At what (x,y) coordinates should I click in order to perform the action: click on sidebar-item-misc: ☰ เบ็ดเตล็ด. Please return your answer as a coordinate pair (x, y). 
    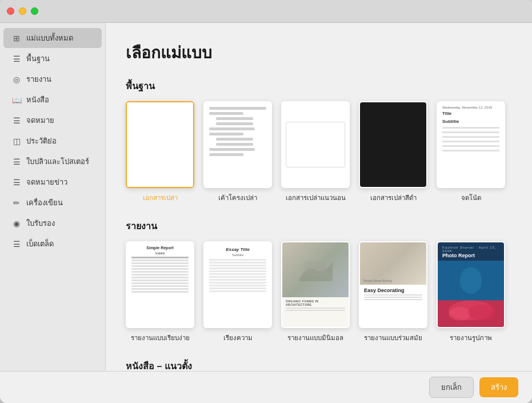
    Looking at the image, I should click on (53, 244).